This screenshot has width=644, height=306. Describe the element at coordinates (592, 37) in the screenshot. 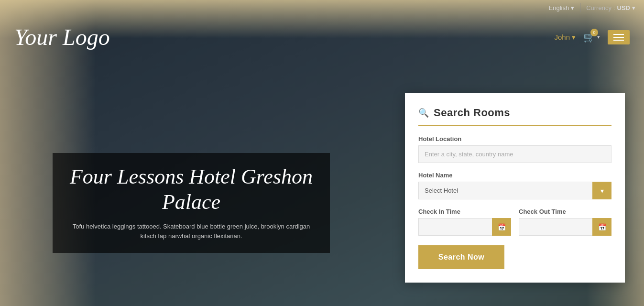

I see `nav-right: John ▾ 🛒 0 ▾` at that location.